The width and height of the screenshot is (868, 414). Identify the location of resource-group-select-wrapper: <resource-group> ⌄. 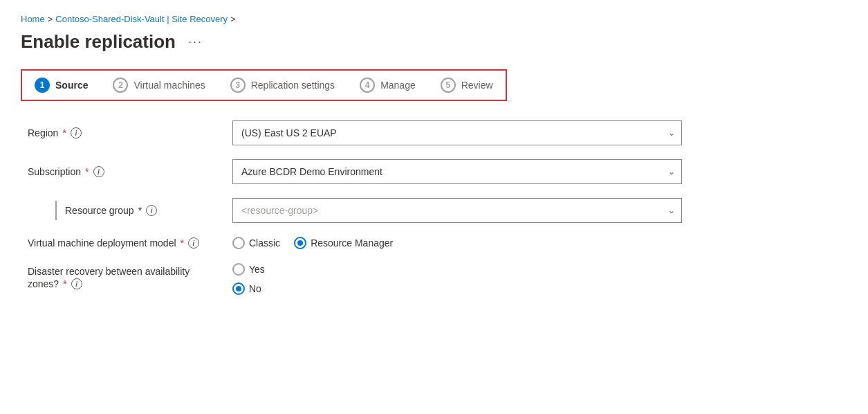
(457, 210).